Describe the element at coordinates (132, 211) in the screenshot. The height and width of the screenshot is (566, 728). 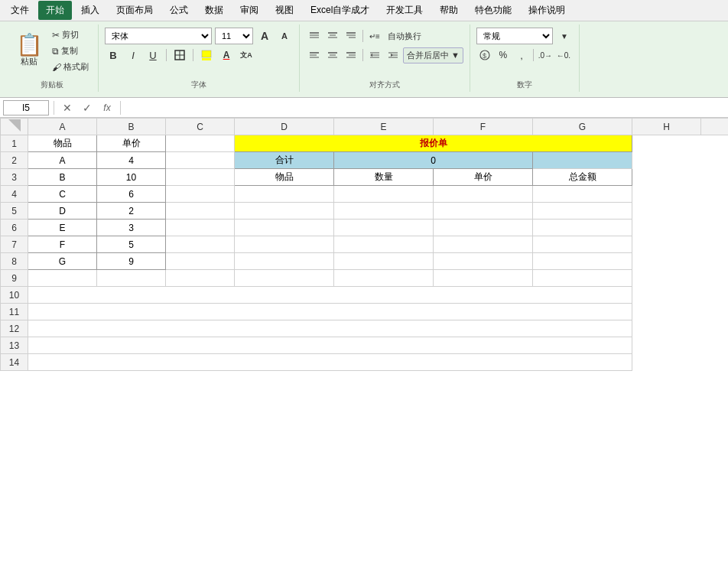
I see `cell-b5: 2` at that location.